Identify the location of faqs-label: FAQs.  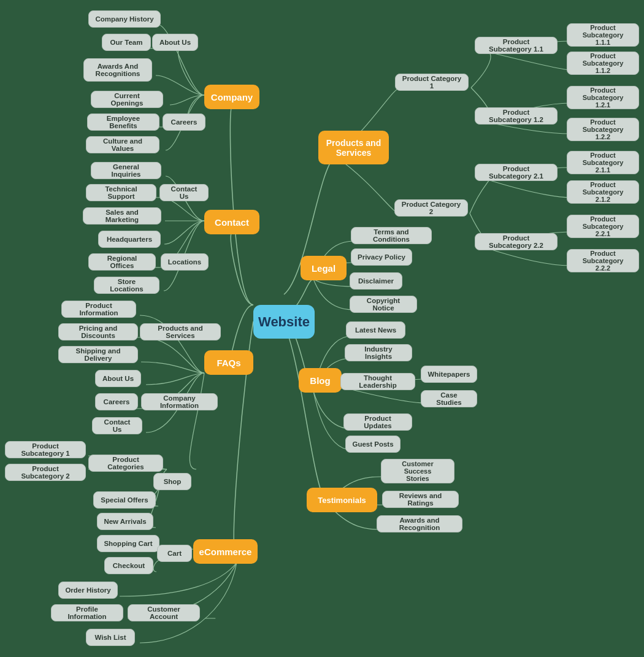
(228, 363).